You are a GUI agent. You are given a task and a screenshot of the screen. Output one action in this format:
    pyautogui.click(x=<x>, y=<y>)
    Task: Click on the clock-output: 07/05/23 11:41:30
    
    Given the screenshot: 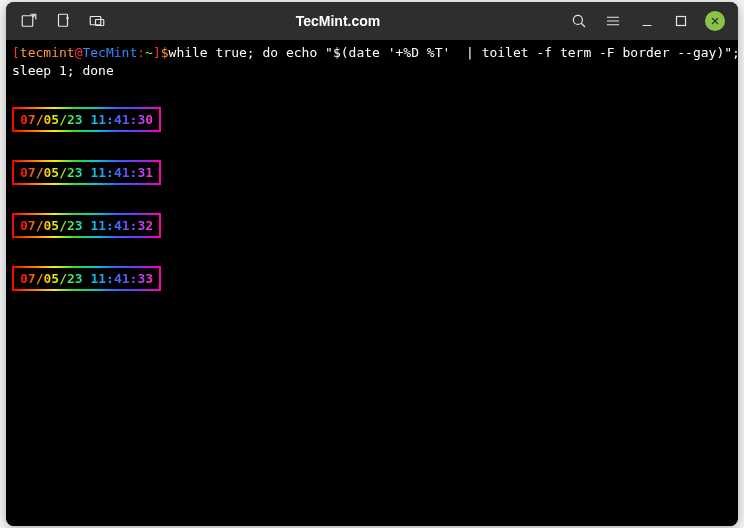 What is the action you would take?
    pyautogui.click(x=86, y=120)
    